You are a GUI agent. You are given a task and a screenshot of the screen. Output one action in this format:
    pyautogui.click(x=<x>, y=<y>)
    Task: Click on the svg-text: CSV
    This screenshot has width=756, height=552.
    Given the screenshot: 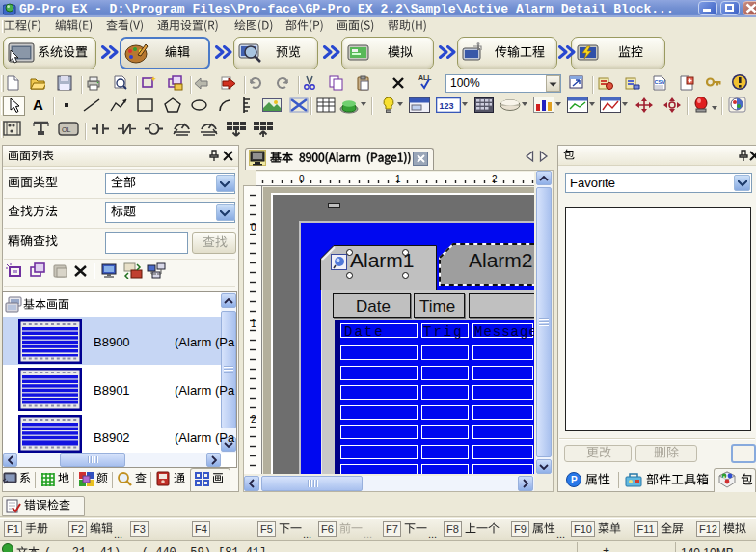 What is the action you would take?
    pyautogui.click(x=661, y=82)
    